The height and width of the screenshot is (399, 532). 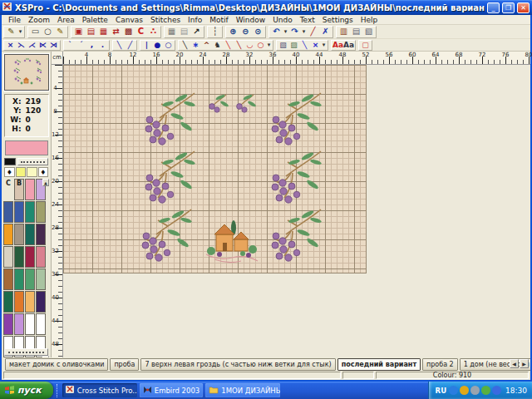 What do you see at coordinates (337, 45) in the screenshot?
I see `text-tool-red-icon: Aa` at bounding box center [337, 45].